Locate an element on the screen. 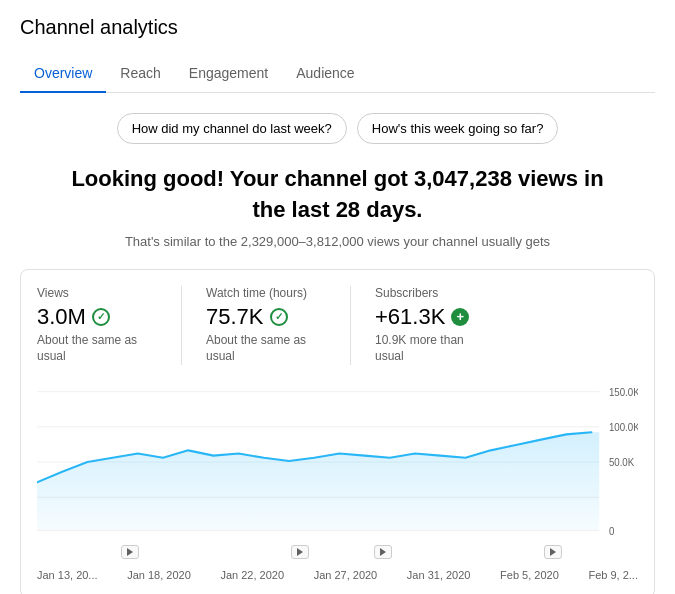  stat-views-label: Views is located at coordinates (97, 293).